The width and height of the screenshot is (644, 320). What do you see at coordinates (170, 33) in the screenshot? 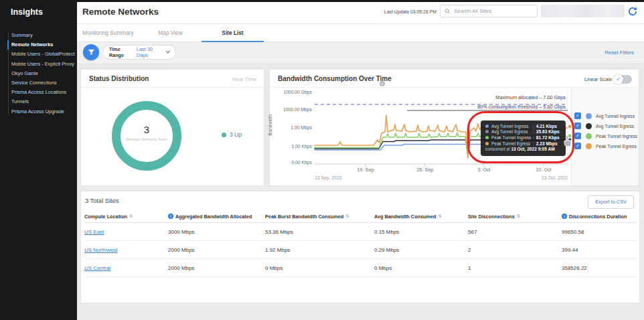
I see `tab-map-view: Map View` at bounding box center [170, 33].